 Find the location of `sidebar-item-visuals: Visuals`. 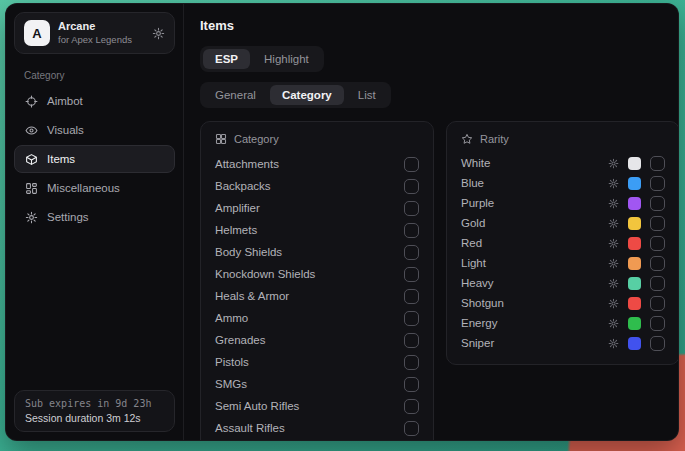

sidebar-item-visuals: Visuals is located at coordinates (94, 130).